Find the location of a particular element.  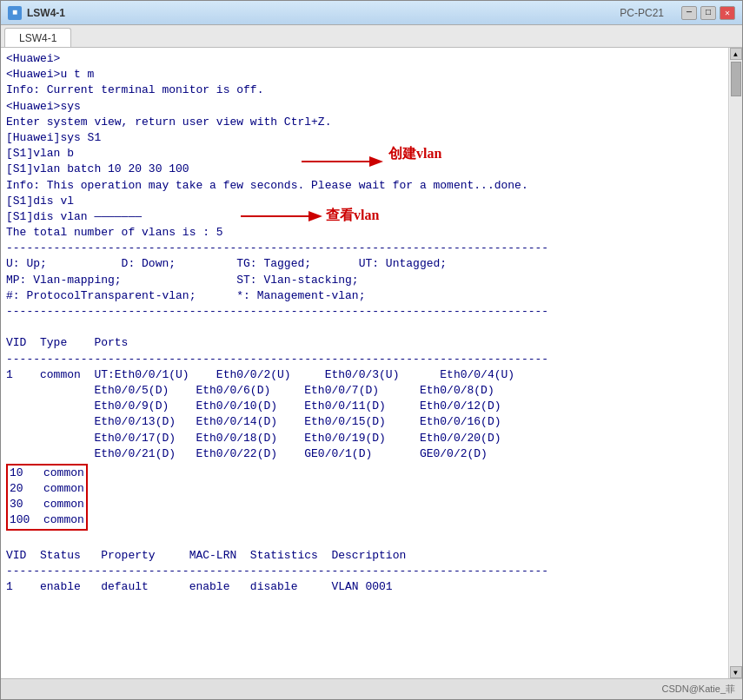

scrollbar: ▲ ▼ is located at coordinates (735, 363).